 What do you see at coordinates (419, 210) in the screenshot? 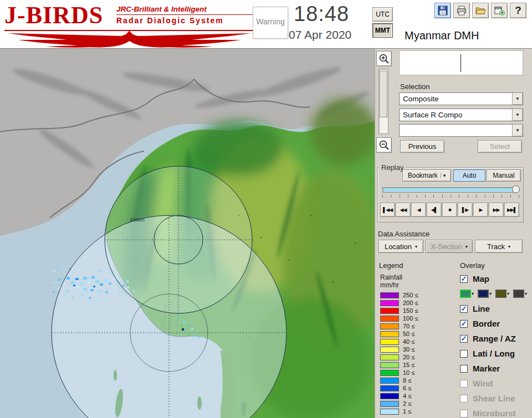
I see `play-reverse-button: ◀` at bounding box center [419, 210].